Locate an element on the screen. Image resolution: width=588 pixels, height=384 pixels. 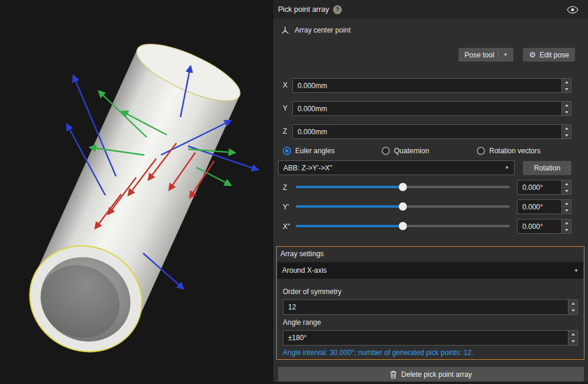
order-spinner is located at coordinates (573, 307).